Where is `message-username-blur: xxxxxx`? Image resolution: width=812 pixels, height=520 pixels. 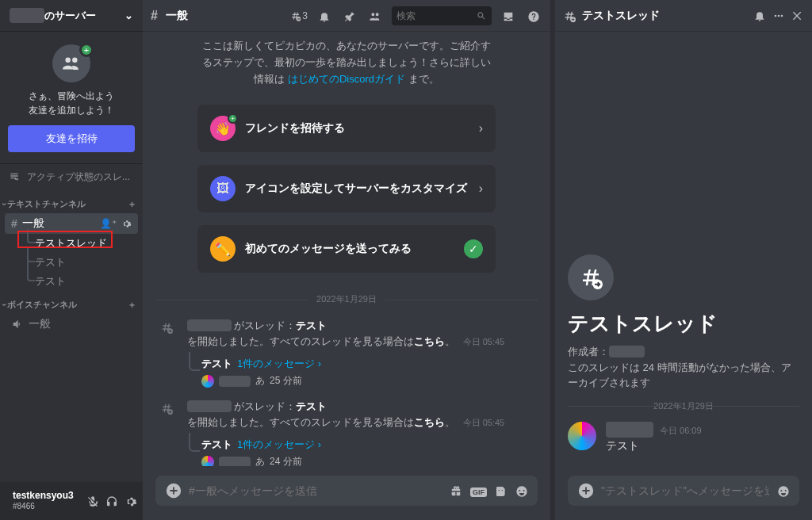 message-username-blur: xxxxxx is located at coordinates (630, 430).